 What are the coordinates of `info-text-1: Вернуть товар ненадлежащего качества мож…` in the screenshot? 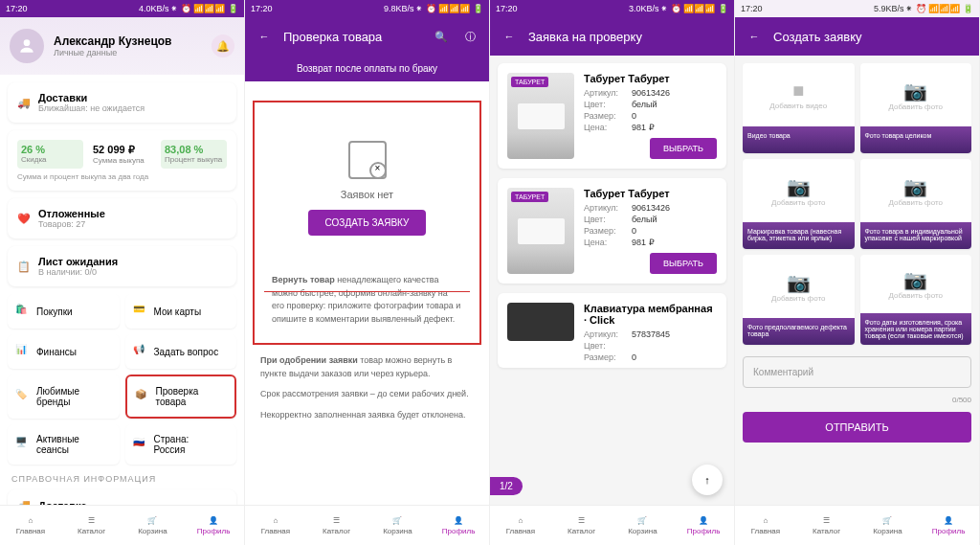 It's located at (368, 300).